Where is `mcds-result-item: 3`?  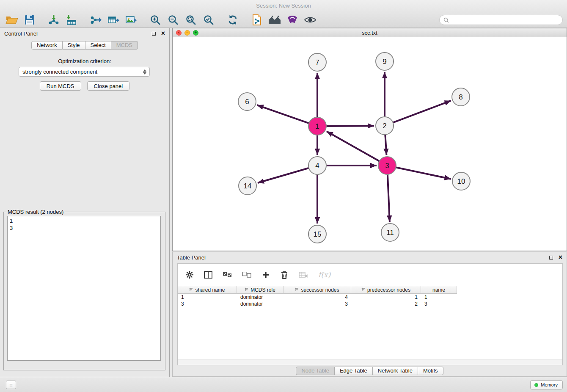 mcds-result-item: 3 is located at coordinates (84, 228).